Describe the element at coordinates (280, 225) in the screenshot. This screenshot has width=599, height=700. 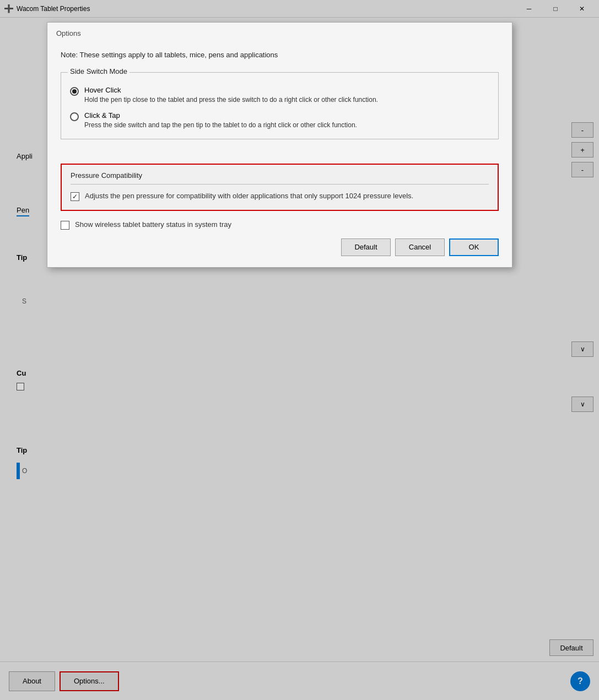
I see `wireless-row: Show wireless tablet battery status in s…` at that location.